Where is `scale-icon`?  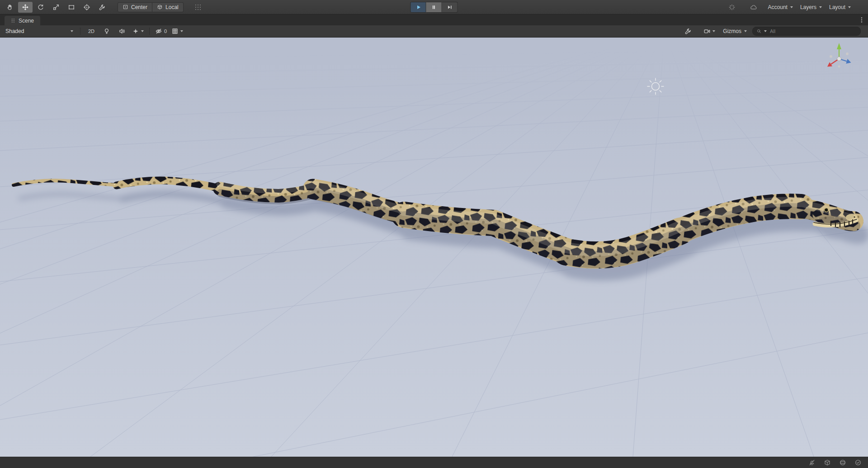 scale-icon is located at coordinates (56, 7).